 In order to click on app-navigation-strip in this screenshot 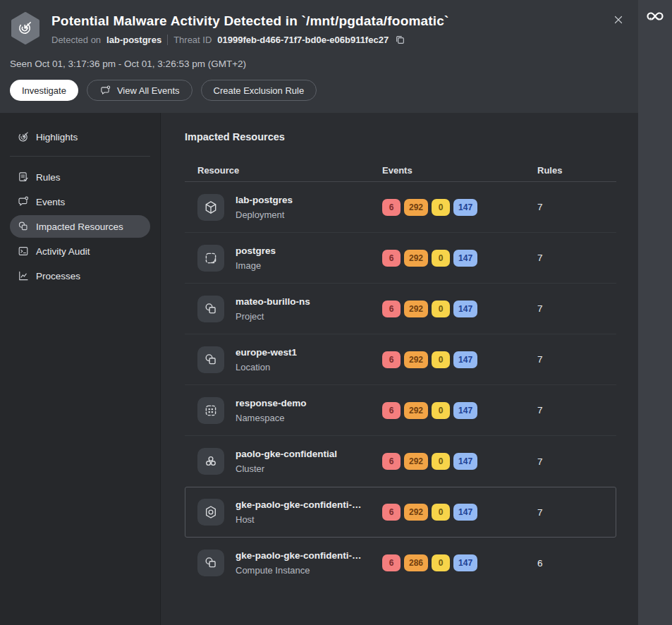, I will do `click(655, 312)`.